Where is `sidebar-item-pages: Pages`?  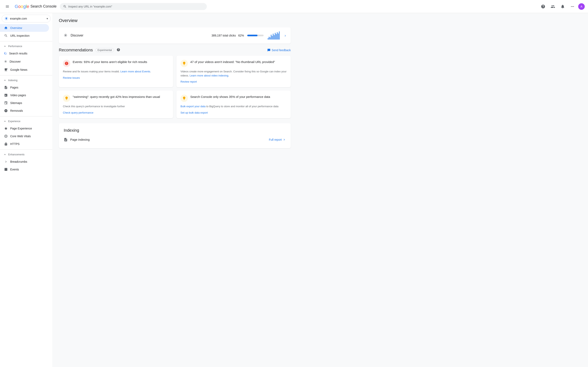
sidebar-item-pages: Pages is located at coordinates (25, 87).